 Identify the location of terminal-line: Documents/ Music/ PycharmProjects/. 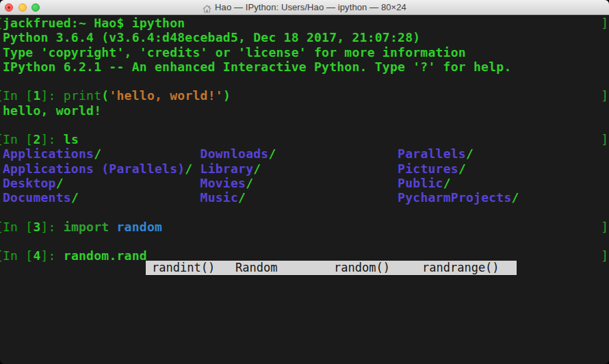
(304, 197).